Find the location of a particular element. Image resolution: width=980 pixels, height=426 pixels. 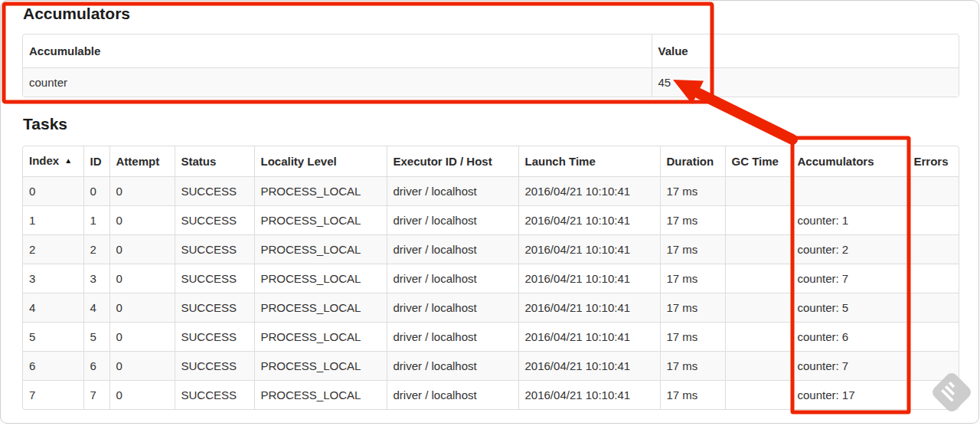

cell-id: 3 is located at coordinates (96, 279).